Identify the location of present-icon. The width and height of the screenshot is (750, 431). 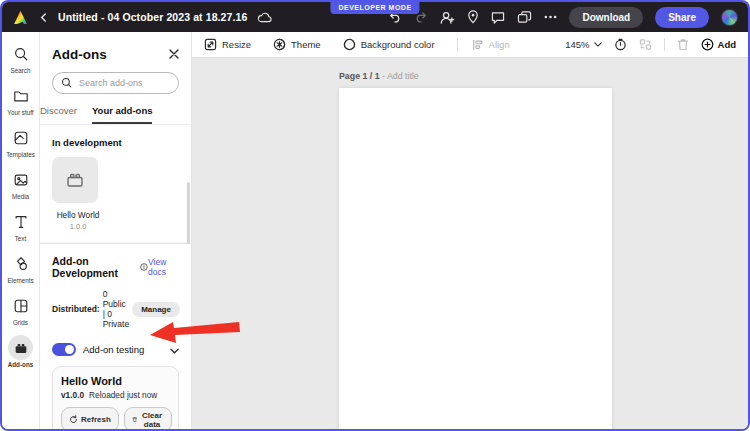
(524, 18).